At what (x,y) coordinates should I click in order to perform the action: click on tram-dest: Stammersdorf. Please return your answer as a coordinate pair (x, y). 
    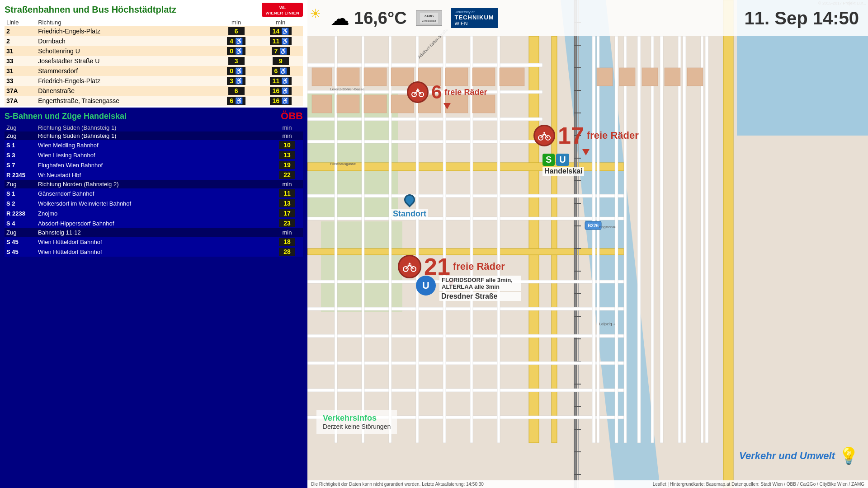
    Looking at the image, I should click on (125, 71).